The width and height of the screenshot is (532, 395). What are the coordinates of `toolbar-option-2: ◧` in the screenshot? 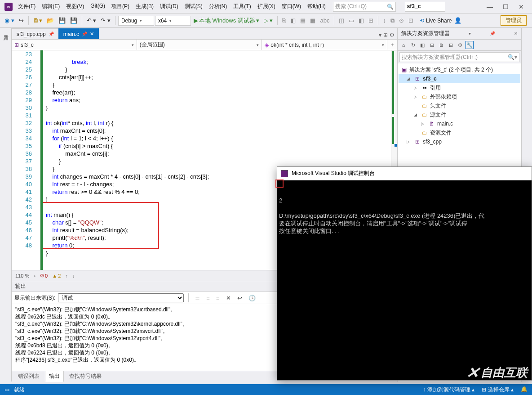 It's located at (293, 21).